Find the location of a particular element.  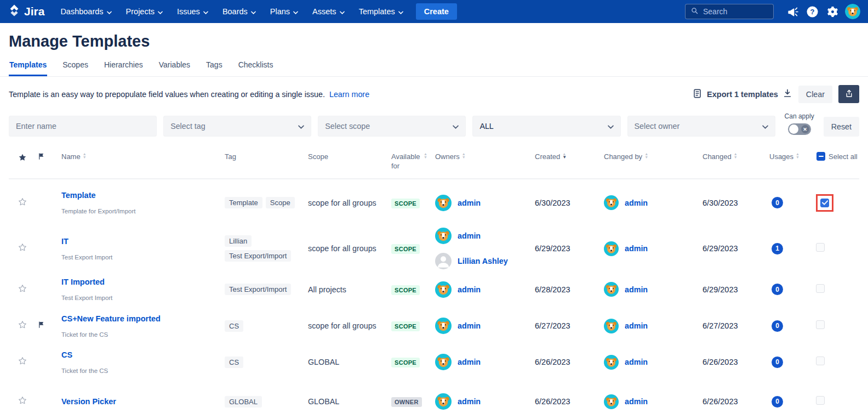

export-templates-button: Export 1 templates is located at coordinates (742, 94).